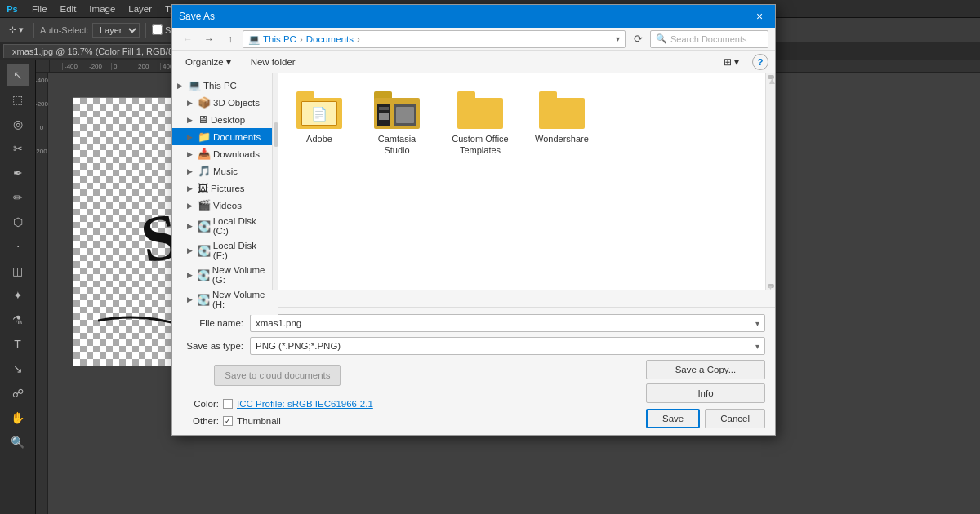 Image resolution: width=980 pixels, height=514 pixels. I want to click on search-placeholder-text: Search Documents, so click(709, 39).